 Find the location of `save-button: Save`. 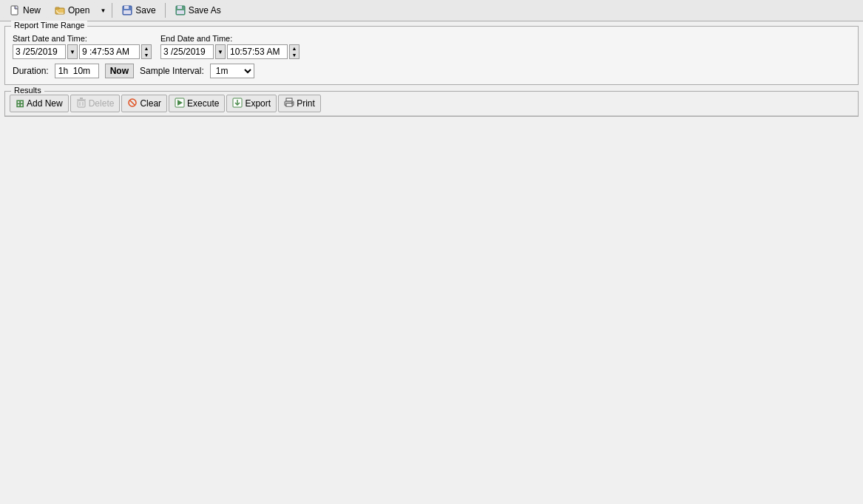

save-button: Save is located at coordinates (138, 10).